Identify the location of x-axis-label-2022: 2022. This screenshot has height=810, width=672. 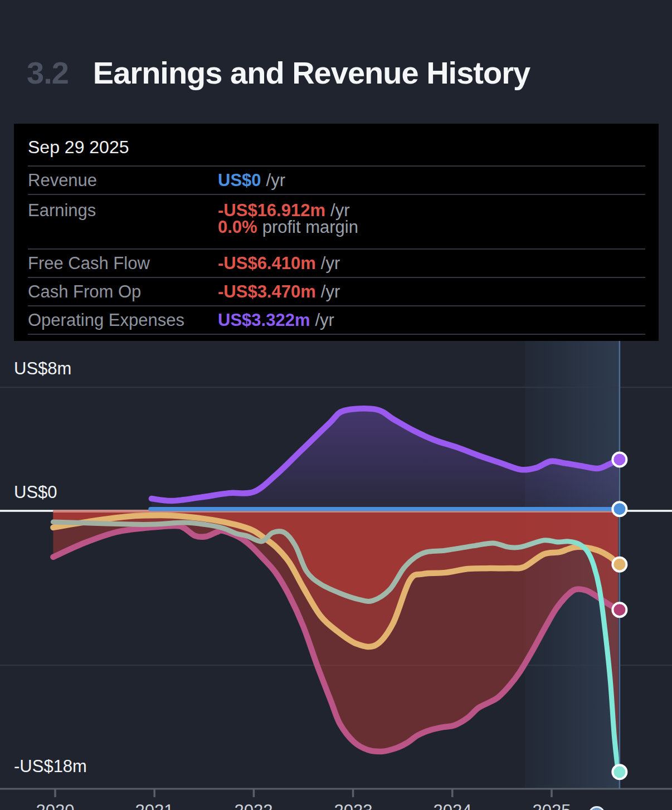
(254, 806).